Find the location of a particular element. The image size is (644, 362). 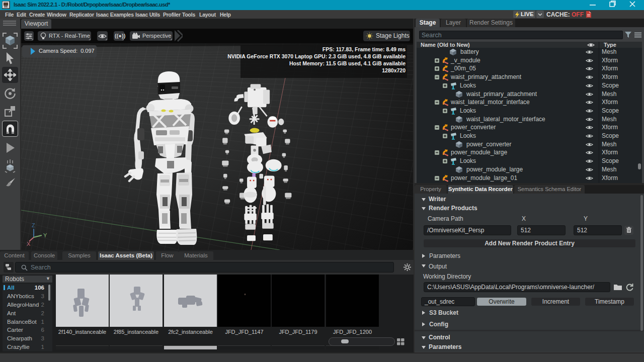

svg-text: Y is located at coordinates (45, 235).